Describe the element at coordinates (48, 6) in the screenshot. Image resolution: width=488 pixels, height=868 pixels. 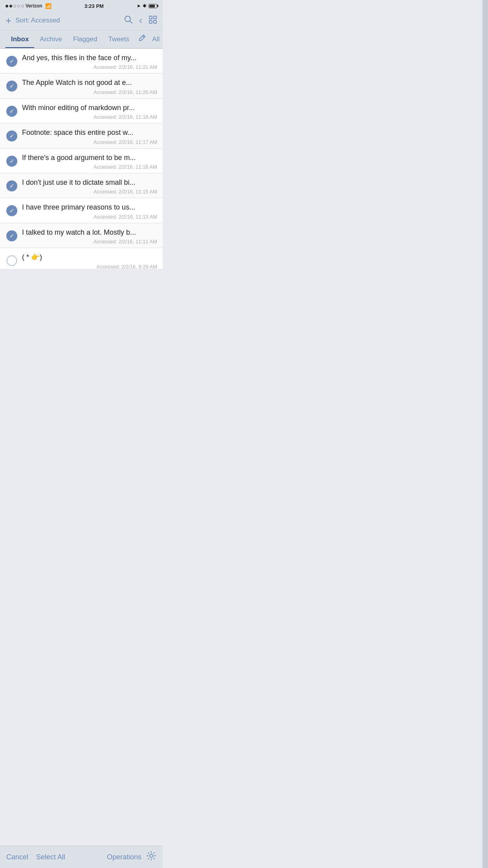
I see `wifi-icon: 📶` at that location.